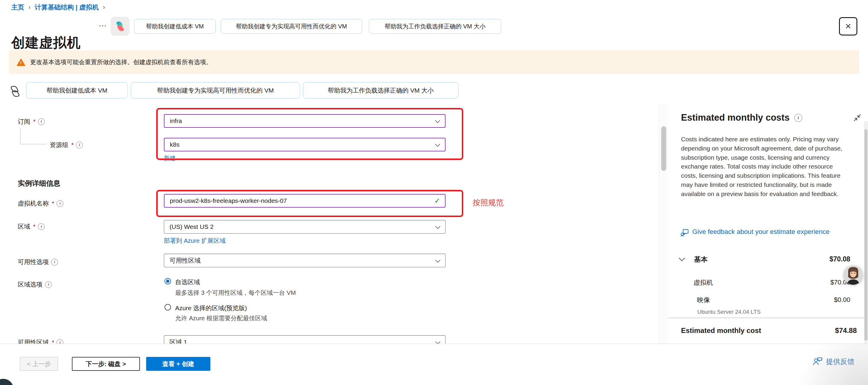 Image resolution: width=868 pixels, height=385 pixels. I want to click on subscription-info-icon: i, so click(41, 122).